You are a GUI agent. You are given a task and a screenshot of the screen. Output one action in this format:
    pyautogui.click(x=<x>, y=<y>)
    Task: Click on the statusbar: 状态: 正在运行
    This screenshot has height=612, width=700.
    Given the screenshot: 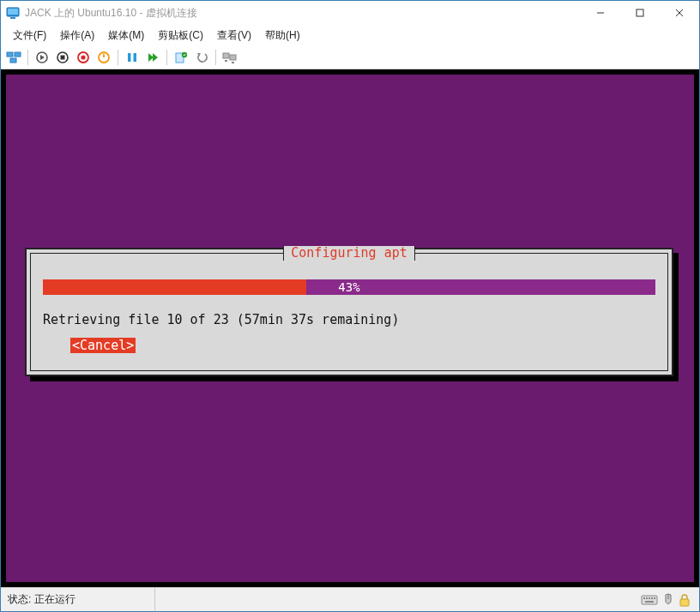 What is the action you would take?
    pyautogui.click(x=350, y=599)
    